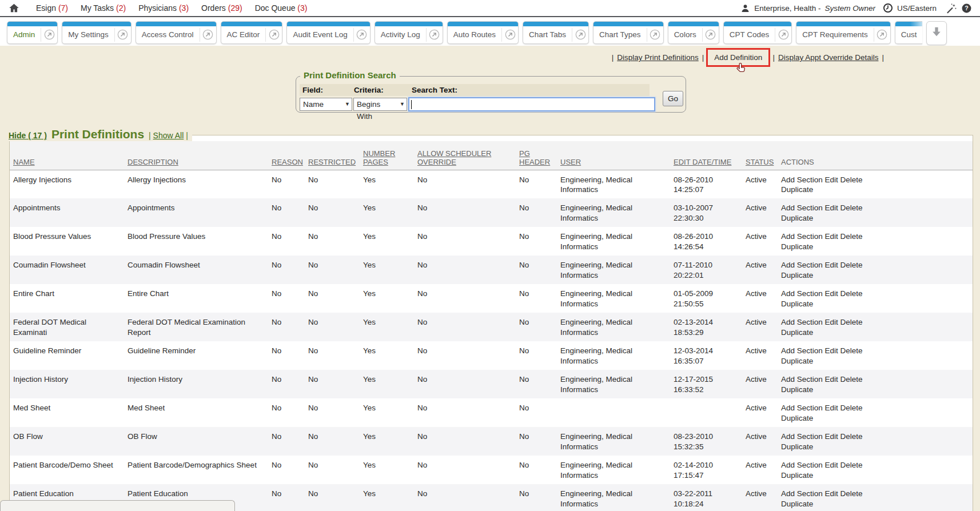 Image resolution: width=980 pixels, height=511 pixels. What do you see at coordinates (760, 155) in the screenshot?
I see `column-header-status: STATUS` at bounding box center [760, 155].